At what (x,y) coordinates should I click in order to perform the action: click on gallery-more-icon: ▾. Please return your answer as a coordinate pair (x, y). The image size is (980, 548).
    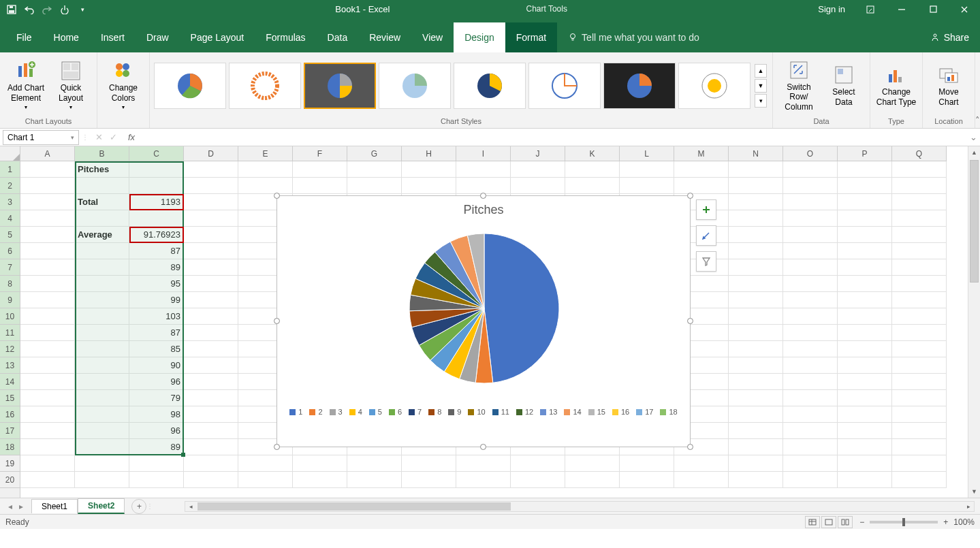
    Looking at the image, I should click on (761, 101).